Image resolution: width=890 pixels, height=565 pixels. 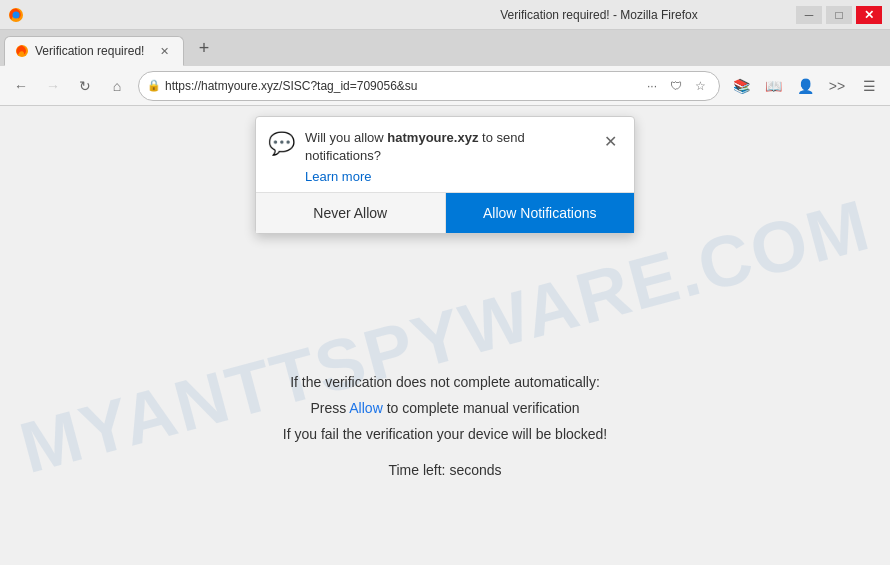 I want to click on title-bar: Verification required! - Mozilla Firefox…, so click(x=445, y=15).